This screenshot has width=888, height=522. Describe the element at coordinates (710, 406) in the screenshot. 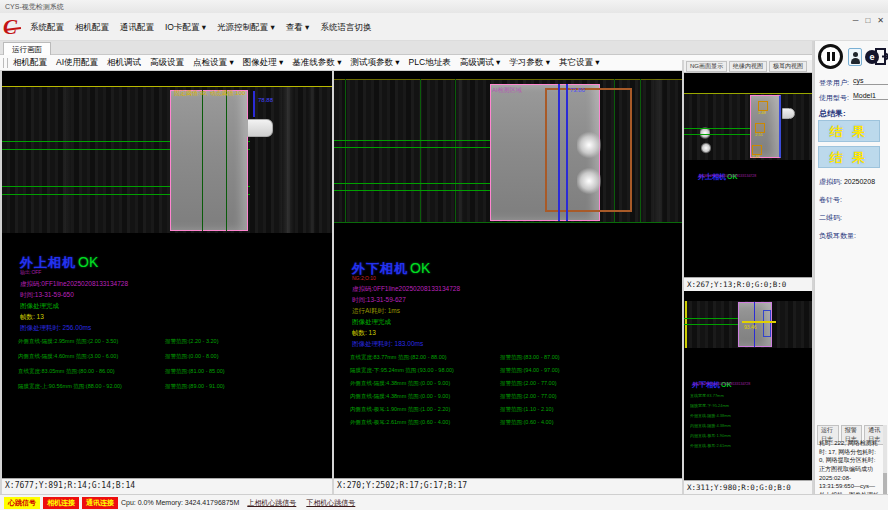

I see `mini-measure-row: 隔膜宽度-下:95.24mm` at that location.